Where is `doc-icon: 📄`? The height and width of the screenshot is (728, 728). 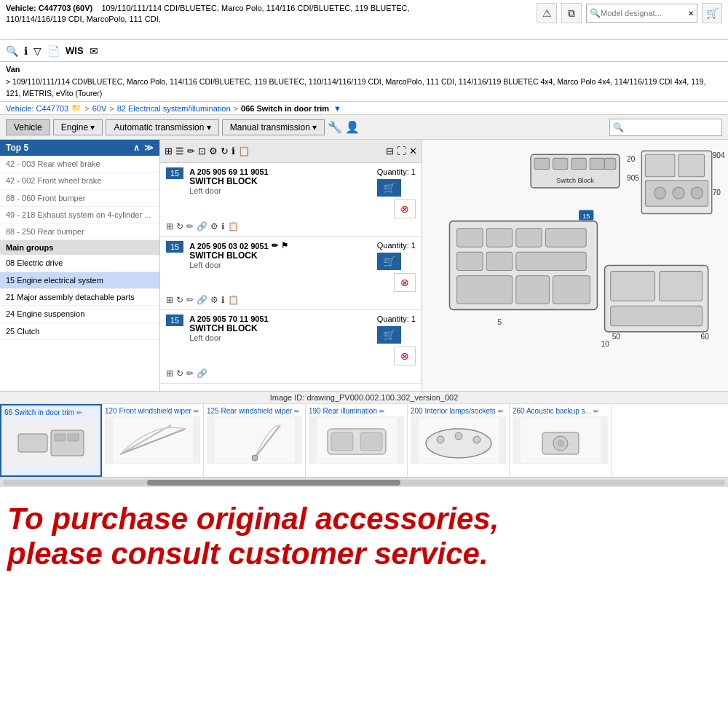
doc-icon: 📄 is located at coordinates (54, 51).